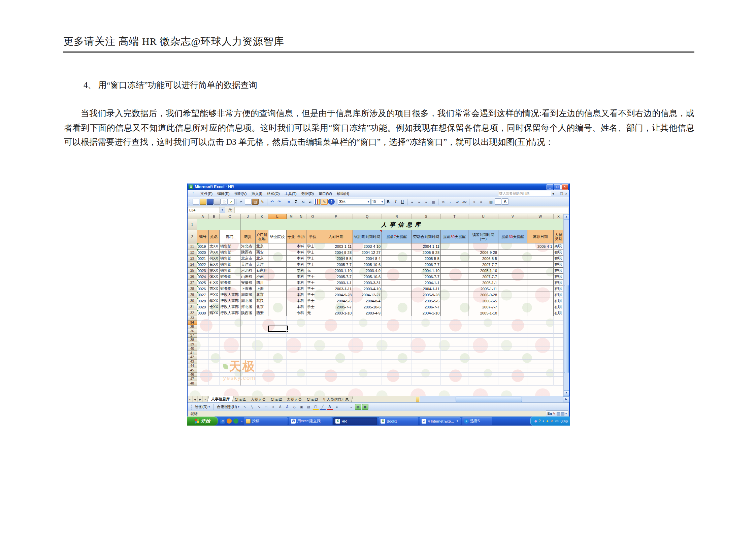 The image size is (756, 534). I want to click on cell-R37, so click(397, 336).